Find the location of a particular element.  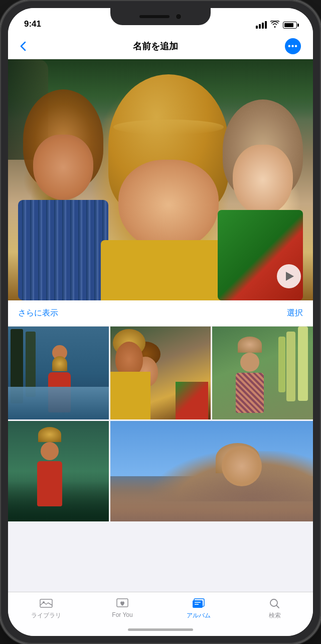

controls-row: さらに表示 選択 is located at coordinates (160, 313).